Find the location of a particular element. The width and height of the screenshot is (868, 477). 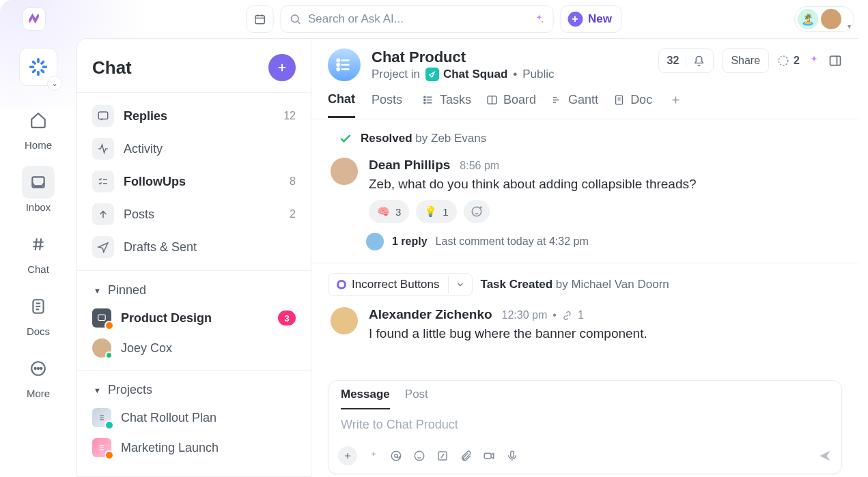

chevron-down-icon: ⌄ is located at coordinates (55, 83).